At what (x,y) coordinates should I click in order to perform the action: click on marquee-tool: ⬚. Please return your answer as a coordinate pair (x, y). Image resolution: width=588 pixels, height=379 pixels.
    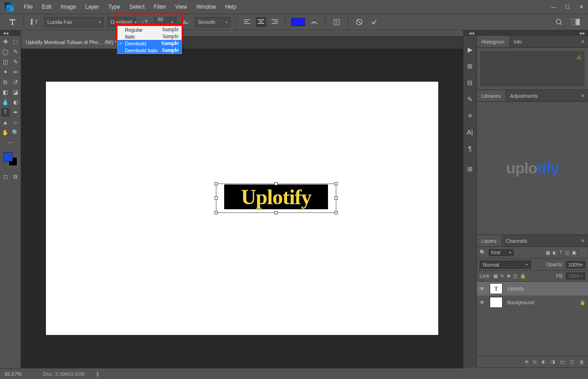
    Looking at the image, I should click on (16, 42).